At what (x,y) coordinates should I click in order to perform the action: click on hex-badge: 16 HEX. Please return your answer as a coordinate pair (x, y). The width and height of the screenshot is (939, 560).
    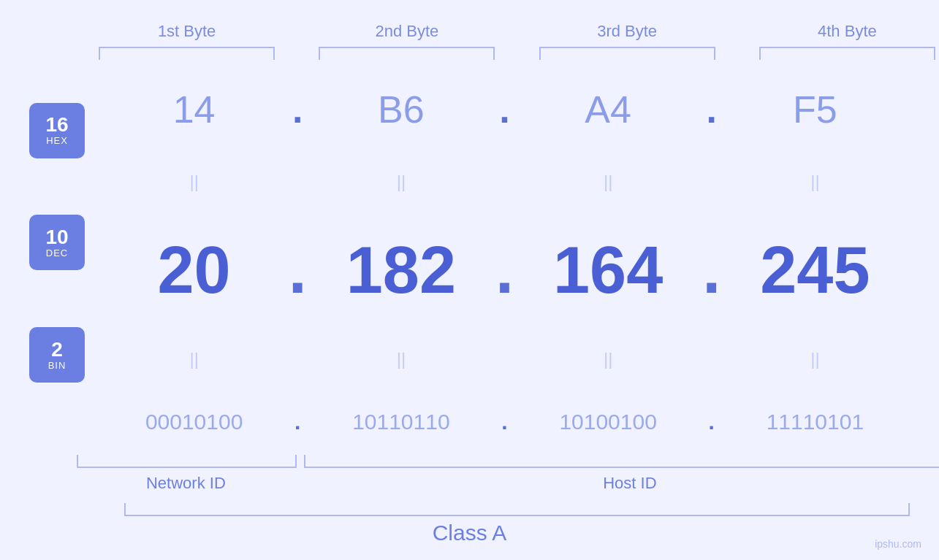
    Looking at the image, I should click on (57, 131).